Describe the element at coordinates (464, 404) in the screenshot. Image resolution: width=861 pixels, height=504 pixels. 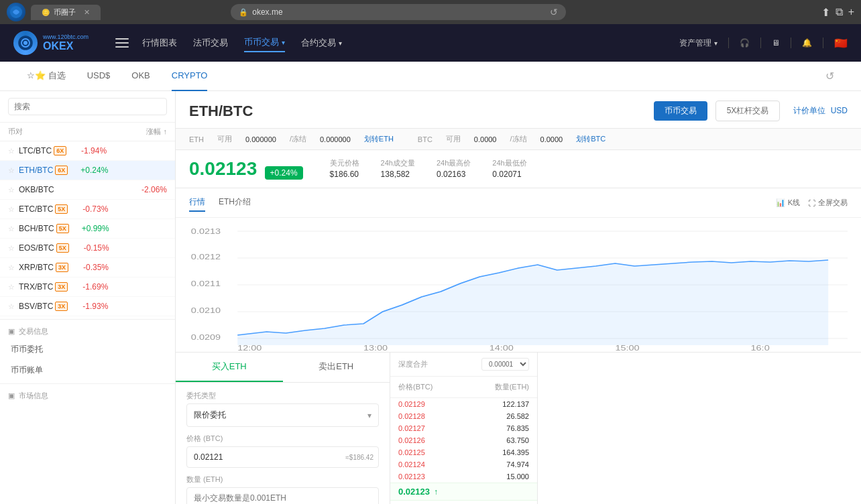
I see `ask-row: 0.02129 122.137` at that location.